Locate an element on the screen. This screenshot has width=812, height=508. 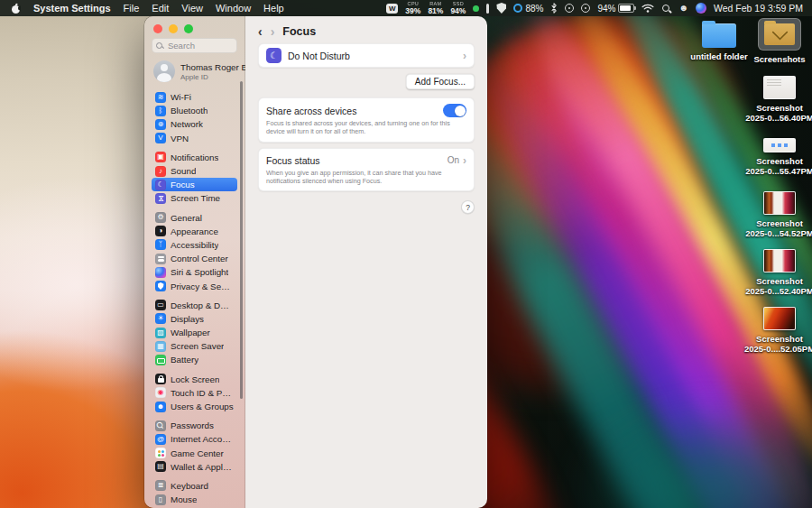
menu-bar-clock: Wed Feb 19 3:59 PM is located at coordinates (758, 8).